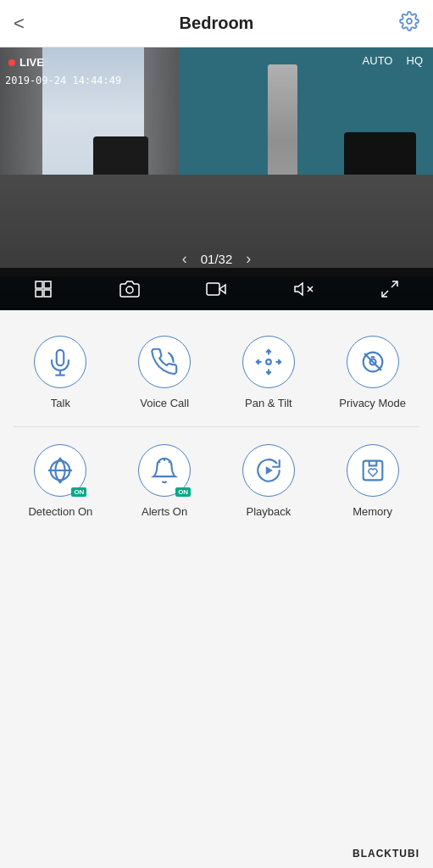 This screenshot has height=868, width=433. What do you see at coordinates (217, 373) in the screenshot?
I see `controls-row-1: Talk Voice Call` at bounding box center [217, 373].